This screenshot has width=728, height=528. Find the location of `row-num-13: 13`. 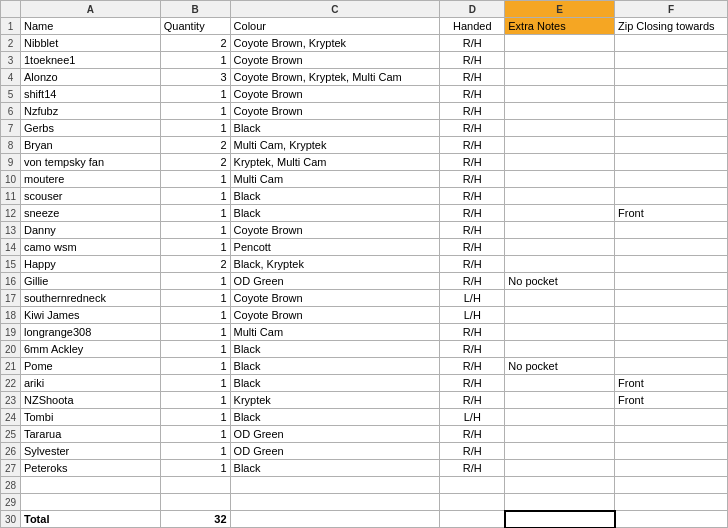

row-num-13: 13 is located at coordinates (11, 230).